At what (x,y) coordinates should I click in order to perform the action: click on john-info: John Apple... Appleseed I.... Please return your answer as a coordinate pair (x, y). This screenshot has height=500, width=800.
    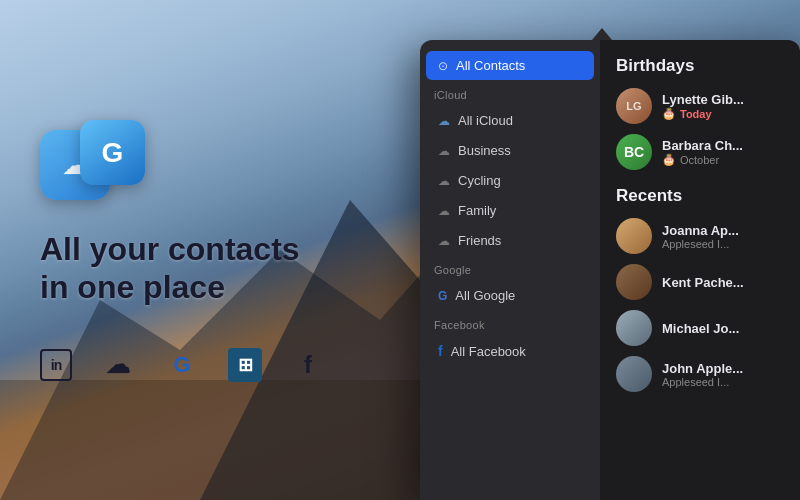
    Looking at the image, I should click on (723, 374).